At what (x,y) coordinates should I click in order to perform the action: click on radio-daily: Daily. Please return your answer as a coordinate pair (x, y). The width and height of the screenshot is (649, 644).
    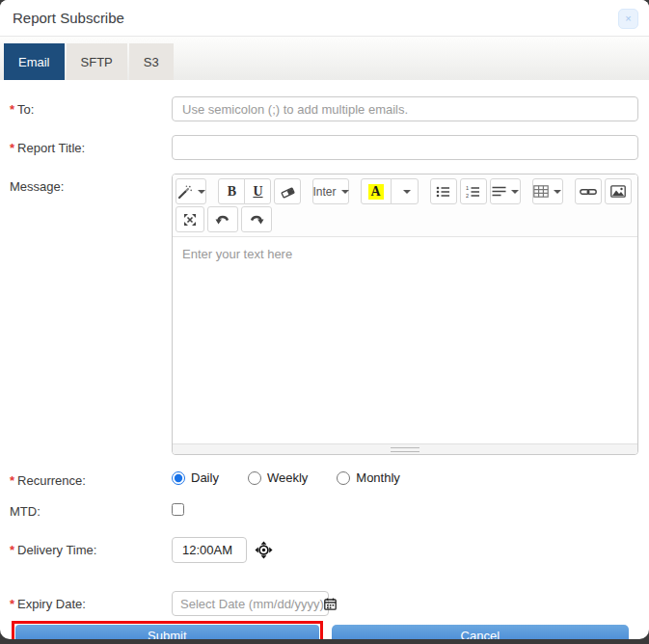
    Looking at the image, I should click on (195, 478).